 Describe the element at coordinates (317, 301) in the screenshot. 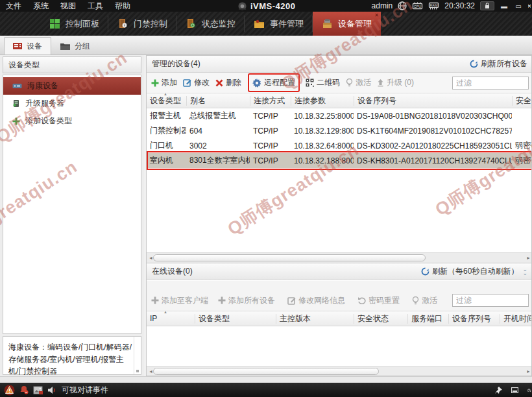

I see `modify-netinfo-button: 修改网络信息` at that location.